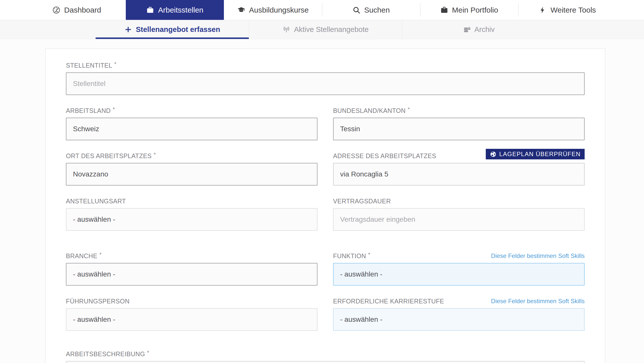 Image resolution: width=644 pixels, height=363 pixels. I want to click on archive-lock-icon, so click(467, 30).